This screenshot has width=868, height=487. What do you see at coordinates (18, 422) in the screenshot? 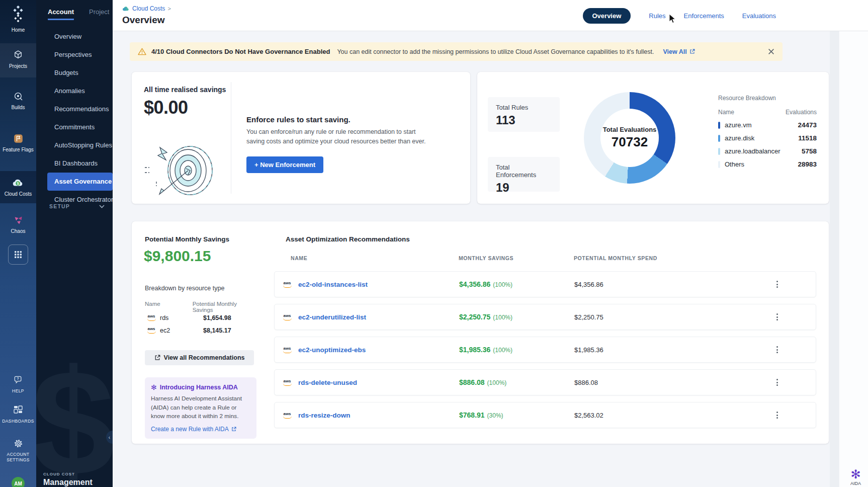
I see `rail-item-label: DASHBOARDS` at bounding box center [18, 422].